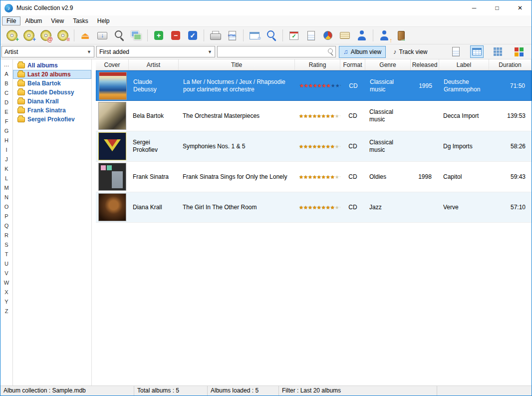 Image resolution: width=532 pixels, height=396 pixels. What do you see at coordinates (119, 35) in the screenshot?
I see `search-disc-button` at bounding box center [119, 35].